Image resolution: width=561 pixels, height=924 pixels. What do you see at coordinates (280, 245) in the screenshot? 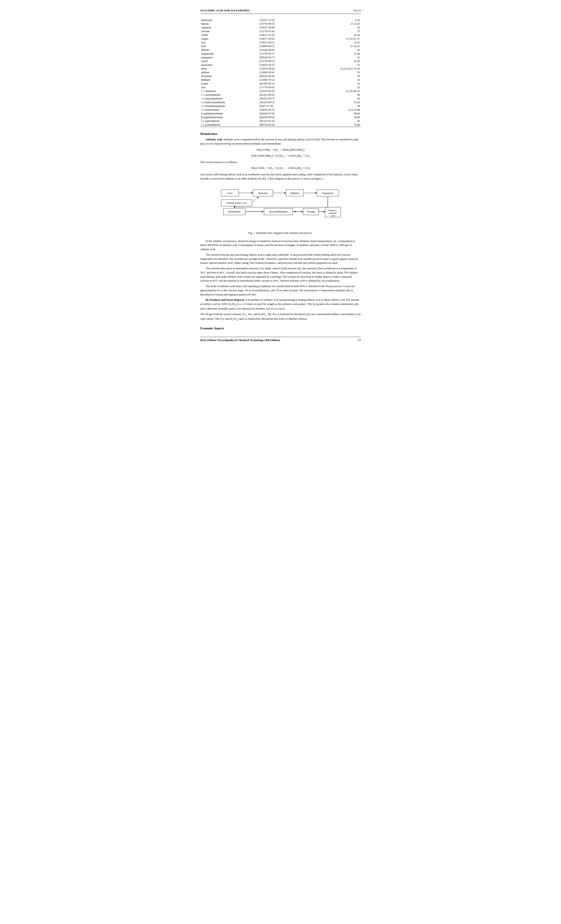
I see `para3: In the sulfamic acid process, electrical…` at bounding box center [280, 245].